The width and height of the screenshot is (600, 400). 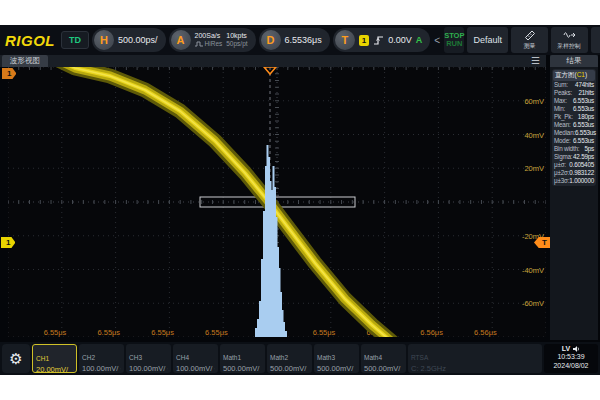 I want to click on card-name: CH3, so click(x=136, y=358).